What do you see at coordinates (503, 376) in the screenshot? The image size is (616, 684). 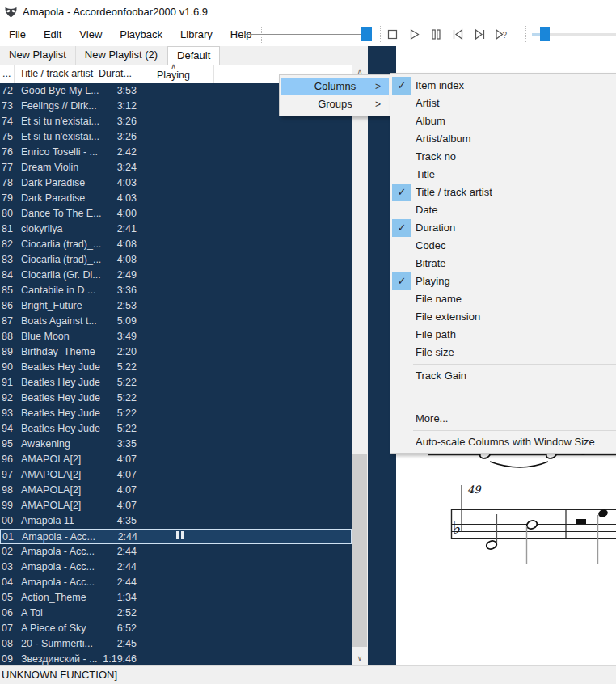 I see `submenu-item-track-gain: Track Gain` at bounding box center [503, 376].